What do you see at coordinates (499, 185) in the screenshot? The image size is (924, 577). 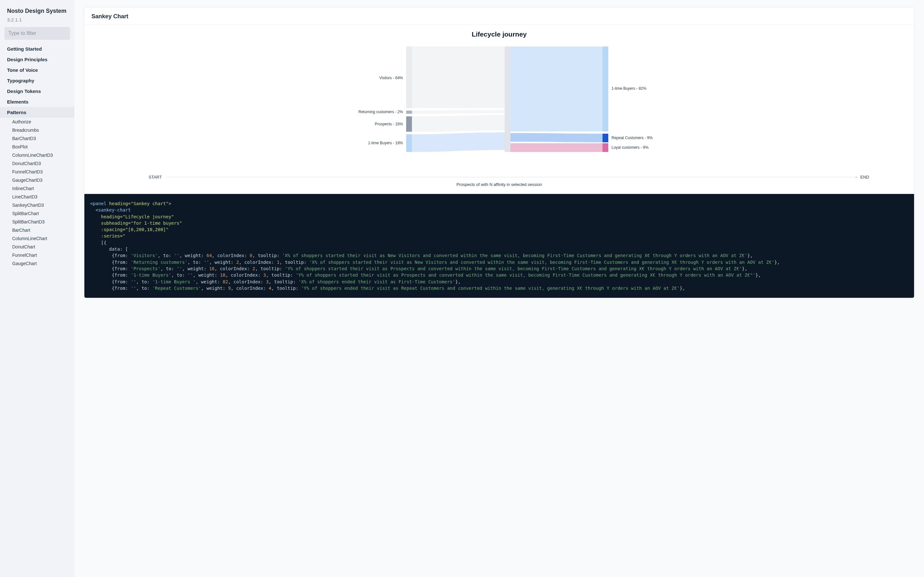 I see `axis-subheading: Prospects of with N affinity in selected…` at bounding box center [499, 185].